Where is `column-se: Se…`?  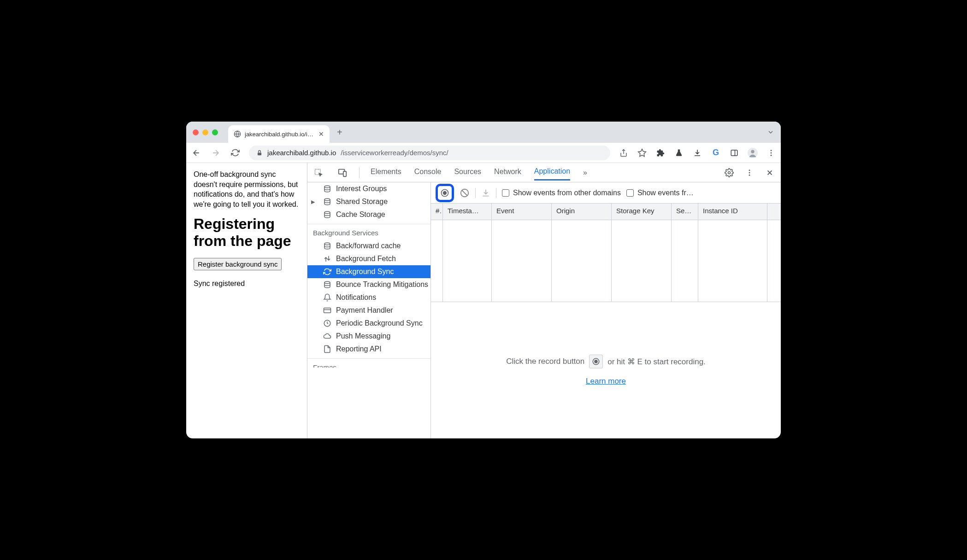 column-se: Se… is located at coordinates (685, 212).